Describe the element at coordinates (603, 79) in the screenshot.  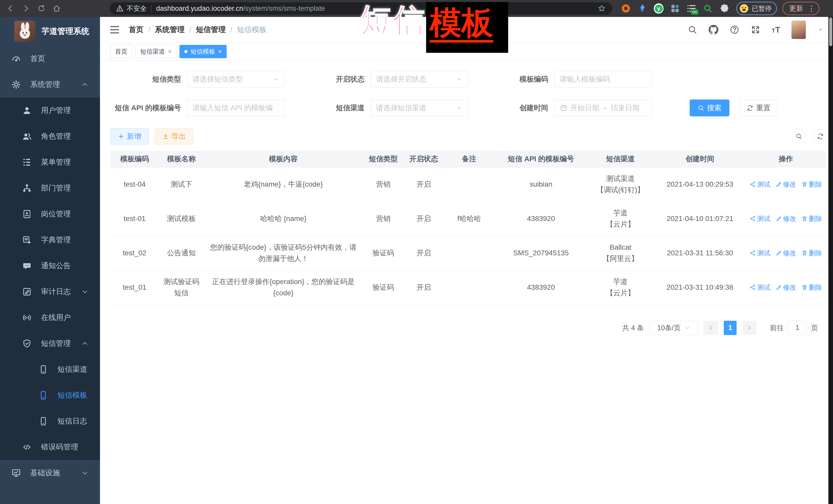
I see `template-code-input: 请输入模板编码` at that location.